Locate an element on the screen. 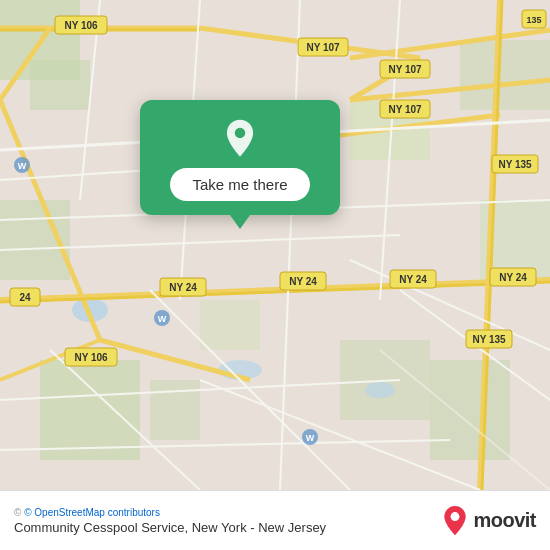 This screenshot has height=550, width=550. moovit-pin-icon is located at coordinates (455, 521).